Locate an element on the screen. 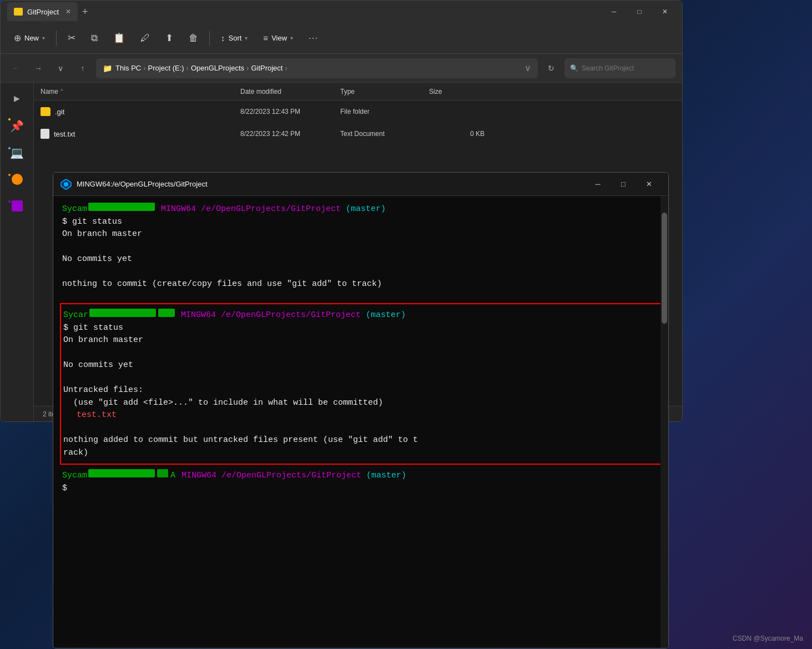 The image size is (812, 649). path-folder-icon: 📁 is located at coordinates (108, 68).